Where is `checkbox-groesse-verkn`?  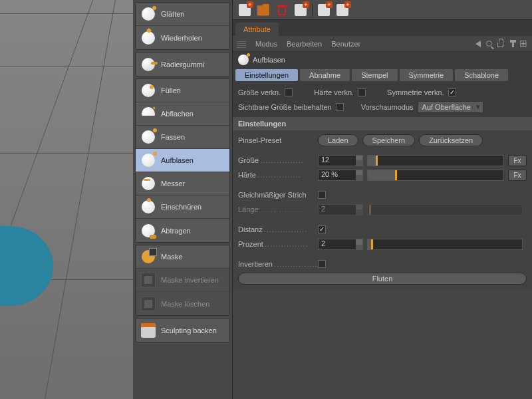 checkbox-groesse-verkn is located at coordinates (289, 92).